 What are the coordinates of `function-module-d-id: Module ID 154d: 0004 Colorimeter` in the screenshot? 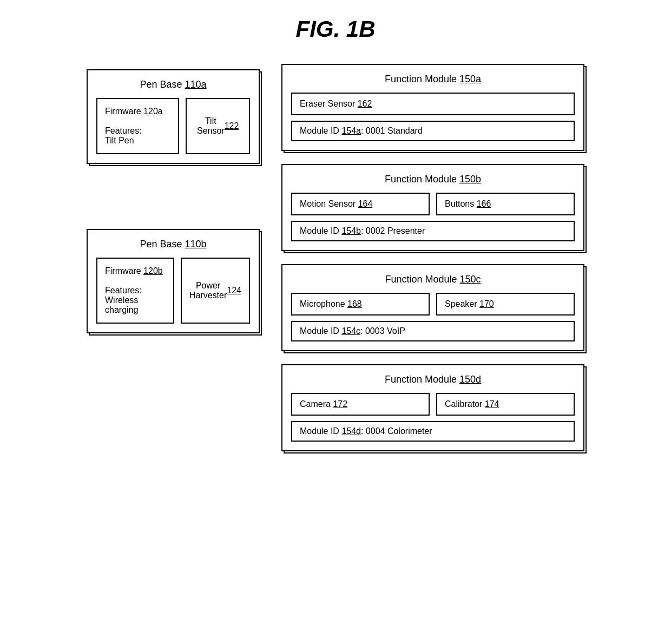 It's located at (433, 431).